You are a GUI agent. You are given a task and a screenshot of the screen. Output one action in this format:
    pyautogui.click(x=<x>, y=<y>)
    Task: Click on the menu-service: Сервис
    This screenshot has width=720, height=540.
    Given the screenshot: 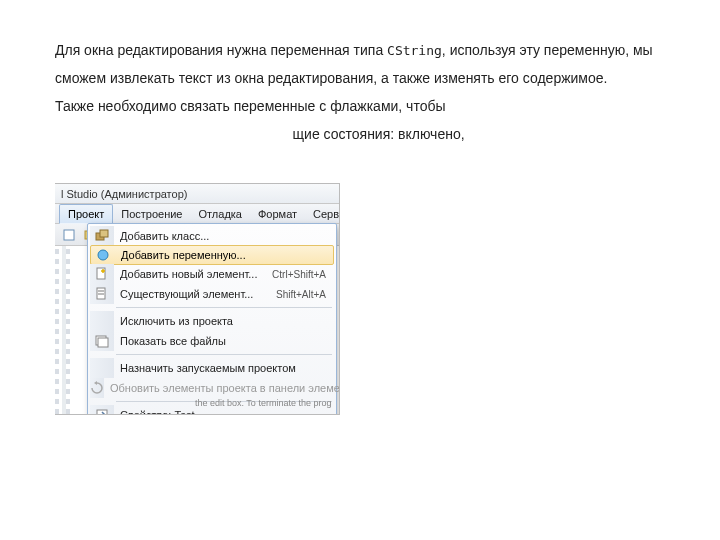 What is the action you would take?
    pyautogui.click(x=322, y=214)
    